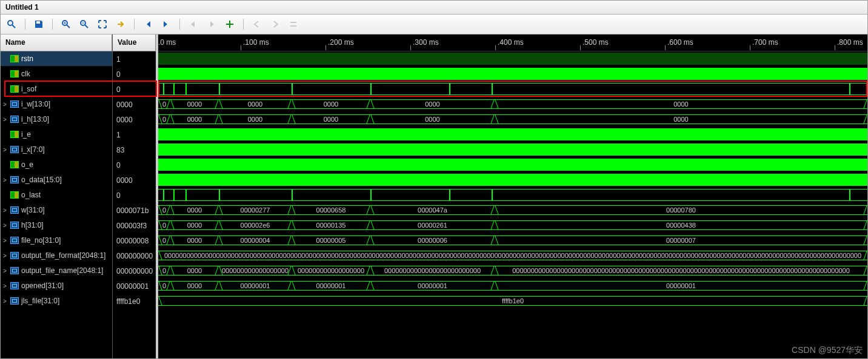 The image size is (868, 359). I want to click on signal-row-i-w-13-0-: >i_w[13:0], so click(56, 104).